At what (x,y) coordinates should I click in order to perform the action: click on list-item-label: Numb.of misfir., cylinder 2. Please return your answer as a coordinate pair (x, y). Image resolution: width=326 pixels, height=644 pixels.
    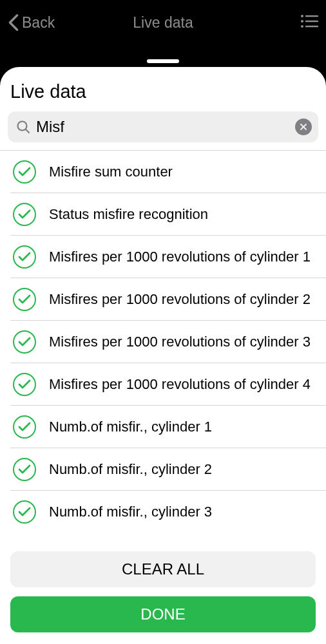
    Looking at the image, I should click on (130, 469).